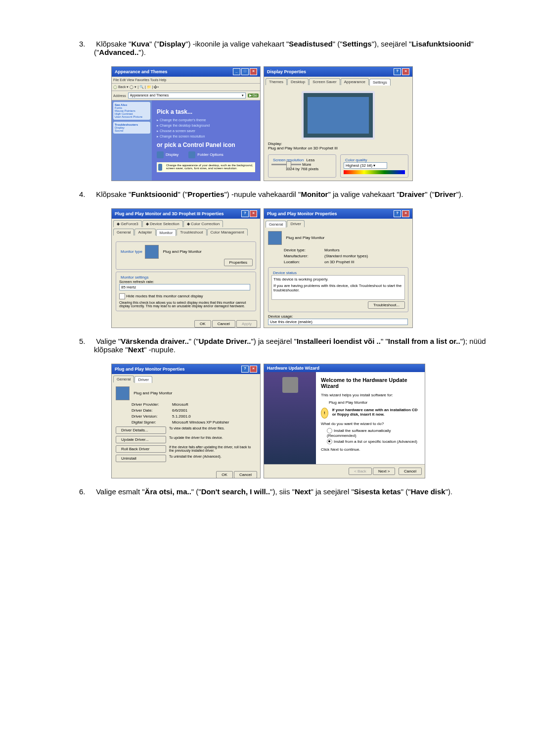 Image resolution: width=534 pixels, height=756 pixels. I want to click on hardware-wizard-screenshot: Hardware Update Wizard Welcome to the Ha…, so click(344, 421).